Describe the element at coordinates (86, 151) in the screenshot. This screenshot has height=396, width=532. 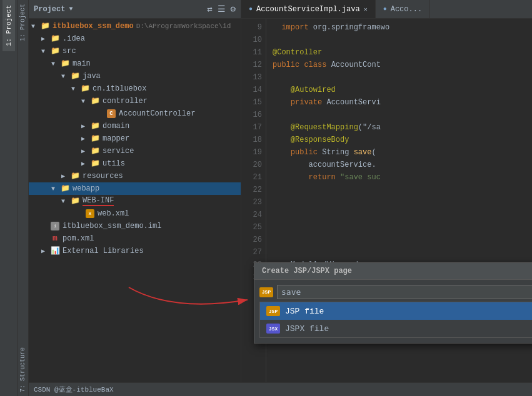
I see `arrow-service: ▶` at that location.